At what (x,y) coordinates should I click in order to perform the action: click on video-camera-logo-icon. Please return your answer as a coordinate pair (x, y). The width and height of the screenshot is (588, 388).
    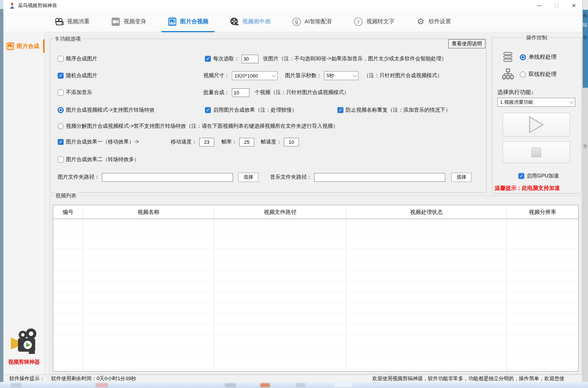
    Looking at the image, I should click on (24, 342).